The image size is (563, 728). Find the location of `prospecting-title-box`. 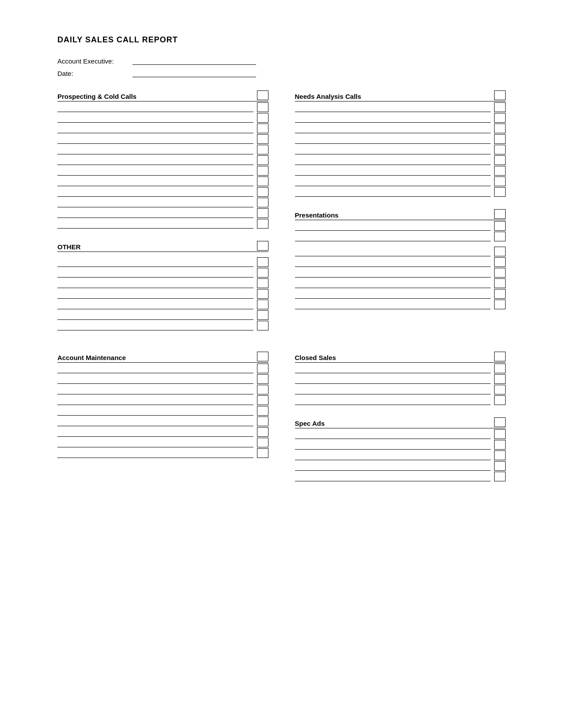

prospecting-title-box is located at coordinates (263, 95).